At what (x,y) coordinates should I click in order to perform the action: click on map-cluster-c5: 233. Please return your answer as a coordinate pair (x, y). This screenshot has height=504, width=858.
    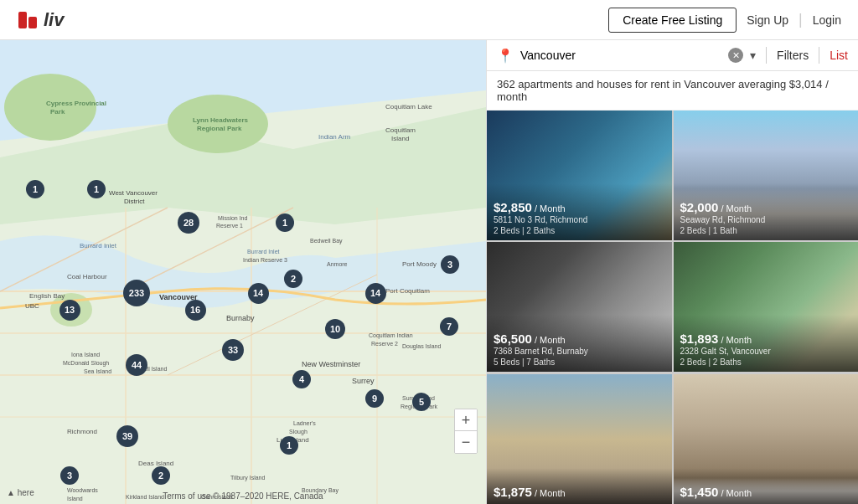
    Looking at the image, I should click on (137, 293).